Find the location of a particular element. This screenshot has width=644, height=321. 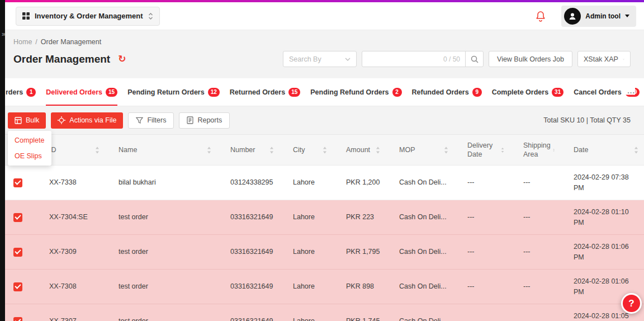

app-selector-dropdown: Inventory & Order Management is located at coordinates (88, 16).